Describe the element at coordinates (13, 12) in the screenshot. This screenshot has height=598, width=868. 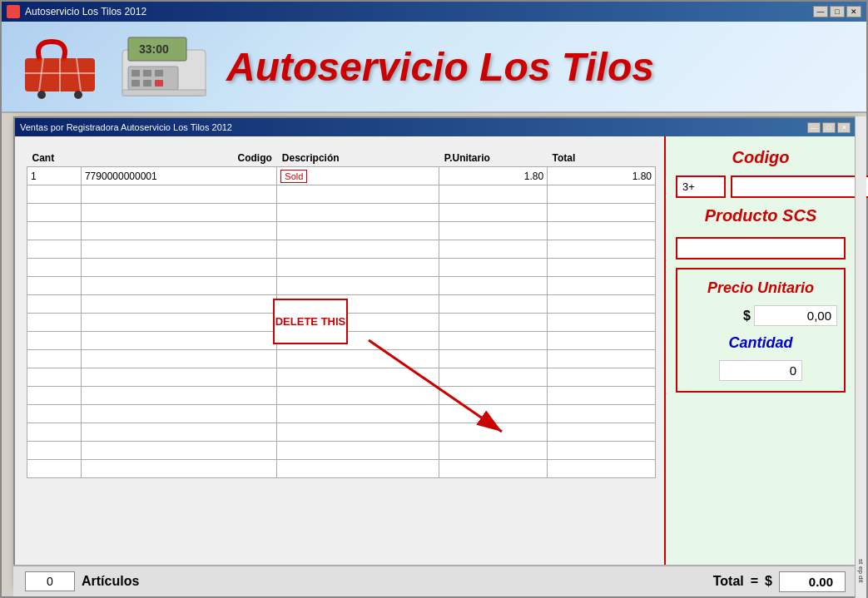
I see `app-icon` at that location.